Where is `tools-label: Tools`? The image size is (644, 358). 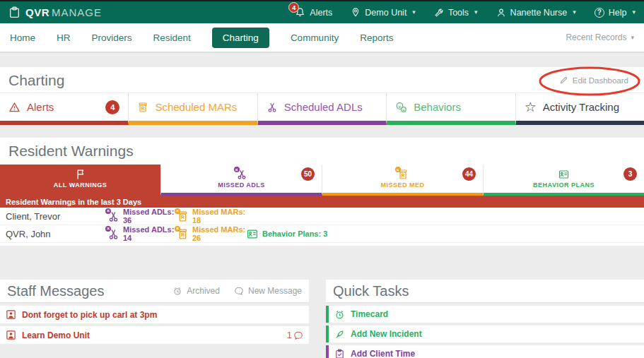
tools-label: Tools is located at coordinates (458, 13).